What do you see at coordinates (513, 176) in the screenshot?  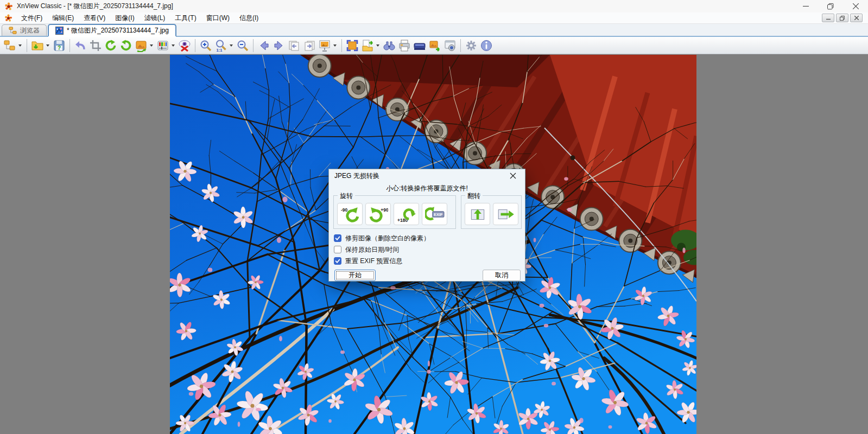 I see `dialog-close-icon` at bounding box center [513, 176].